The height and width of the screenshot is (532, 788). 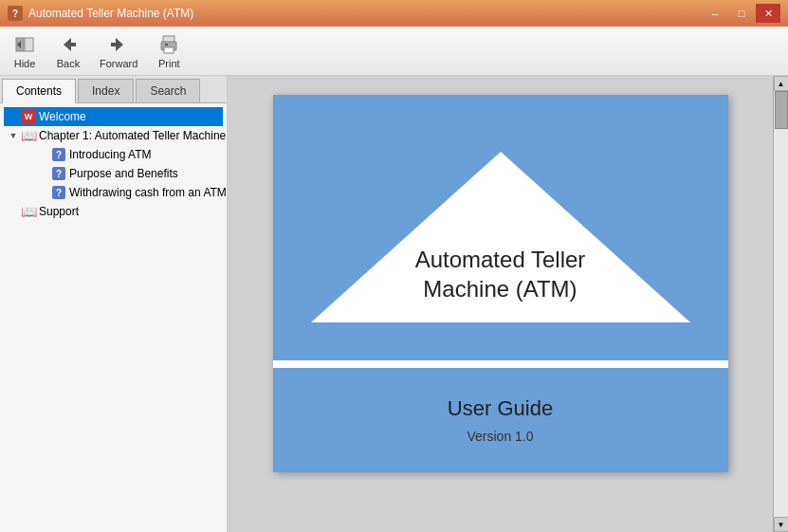 I want to click on expand-withdrawing, so click(x=44, y=193).